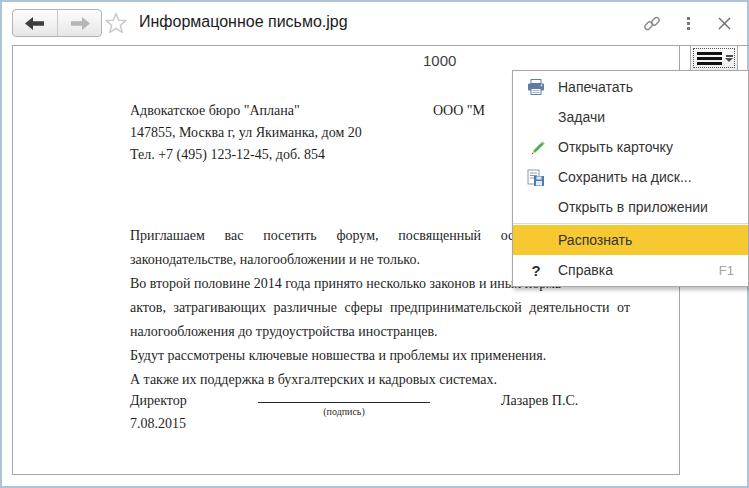 This screenshot has height=488, width=749. What do you see at coordinates (630, 207) in the screenshot?
I see `menu-item-open-in-app: Открыть в приложении` at bounding box center [630, 207].